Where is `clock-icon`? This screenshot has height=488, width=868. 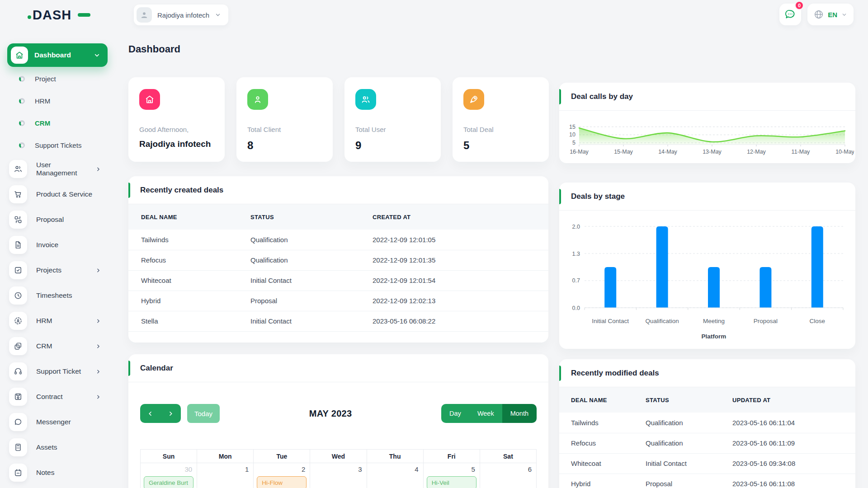 clock-icon is located at coordinates (18, 296).